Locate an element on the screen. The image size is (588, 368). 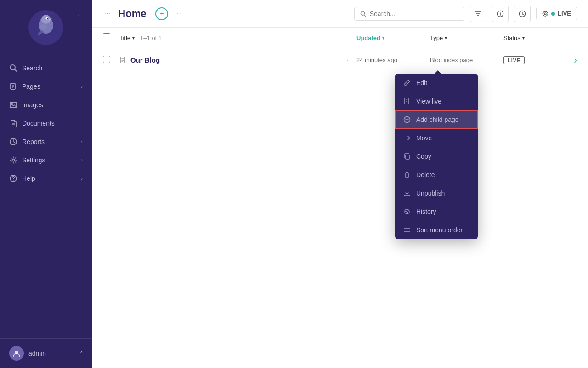
search-input is located at coordinates (414, 14).